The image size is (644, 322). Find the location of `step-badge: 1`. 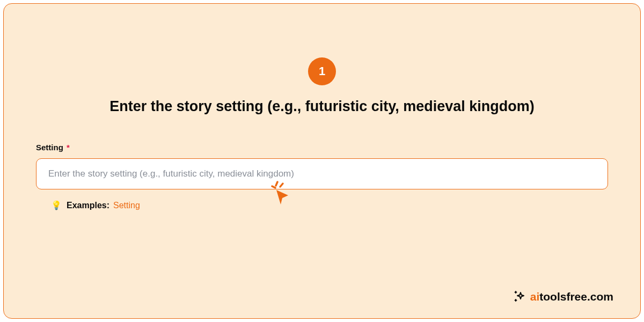

step-badge: 1 is located at coordinates (322, 71).